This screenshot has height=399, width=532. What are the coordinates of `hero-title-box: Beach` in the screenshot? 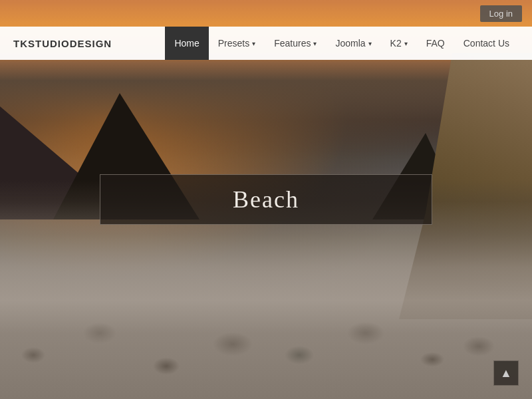 It's located at (266, 200).